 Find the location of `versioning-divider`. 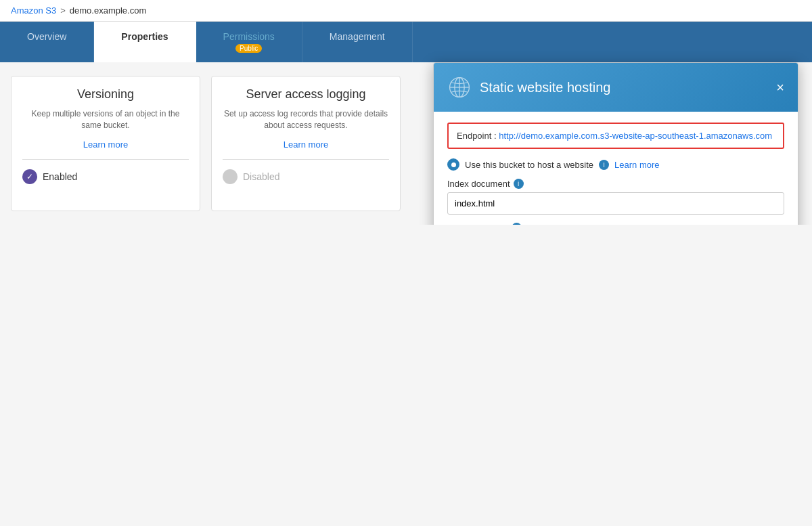

versioning-divider is located at coordinates (106, 160).